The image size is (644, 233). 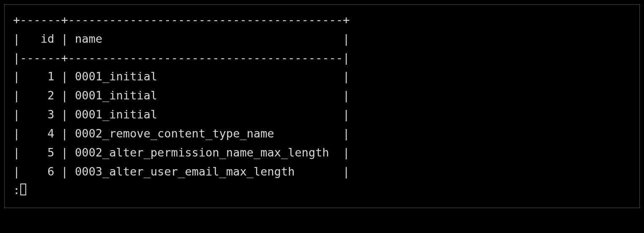 I want to click on pager-prompt-char: :, so click(x=16, y=190).